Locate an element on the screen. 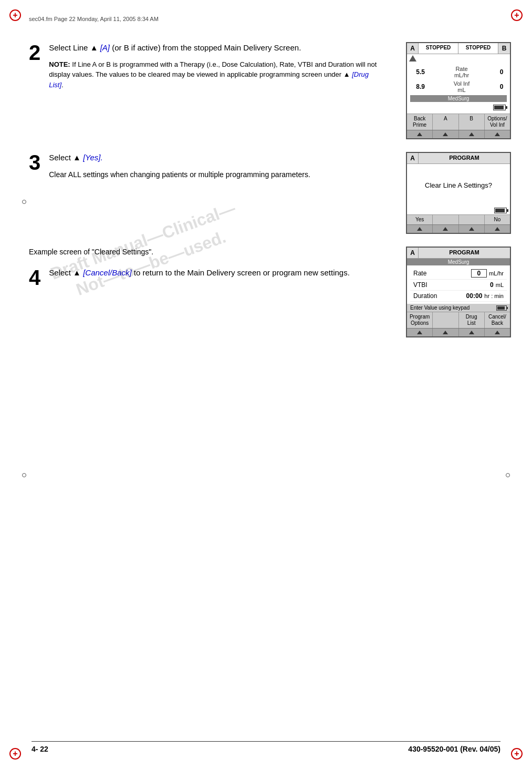 This screenshot has height=769, width=532. screen1-footer: BackPrime A B Options/Vol Inf is located at coordinates (458, 122).